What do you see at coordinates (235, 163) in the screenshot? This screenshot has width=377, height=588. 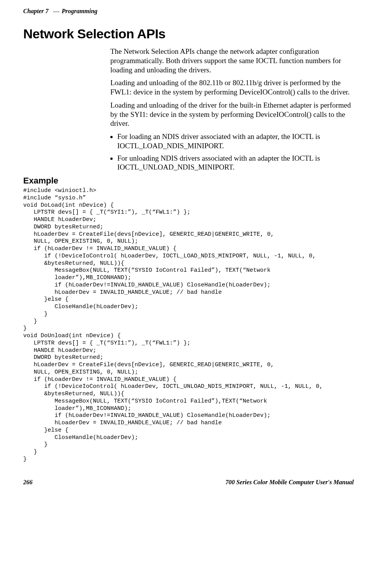 I see `bullet-item-2: For unloading NDIS drivers associated wi…` at bounding box center [235, 163].